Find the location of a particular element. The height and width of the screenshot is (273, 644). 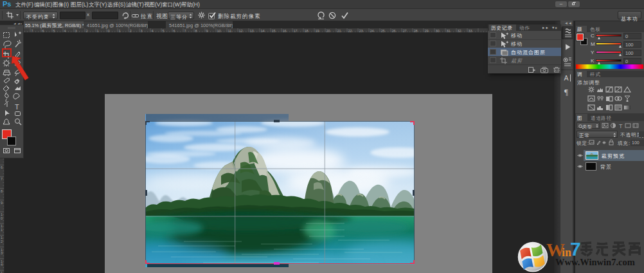

svg-text: 32 is located at coordinates (460, 31).